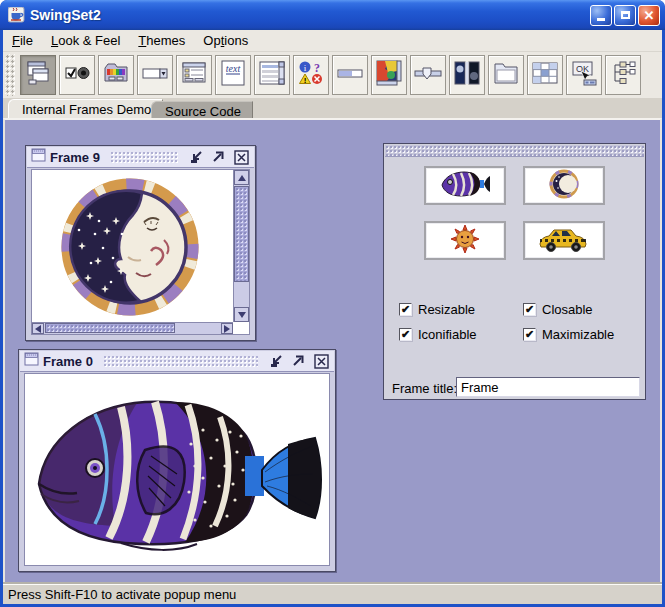  I want to click on checkbox-label: Resizable, so click(446, 310).